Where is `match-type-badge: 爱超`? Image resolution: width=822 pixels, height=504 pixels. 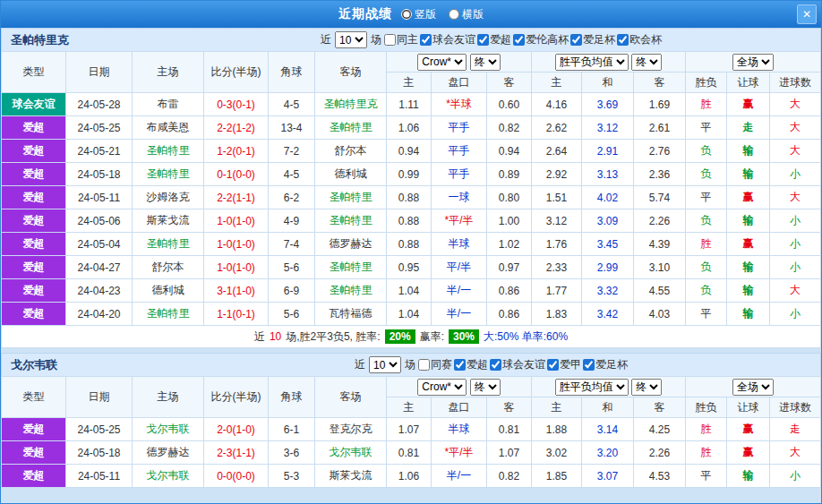
match-type-badge: 爱超 is located at coordinates (34, 314).